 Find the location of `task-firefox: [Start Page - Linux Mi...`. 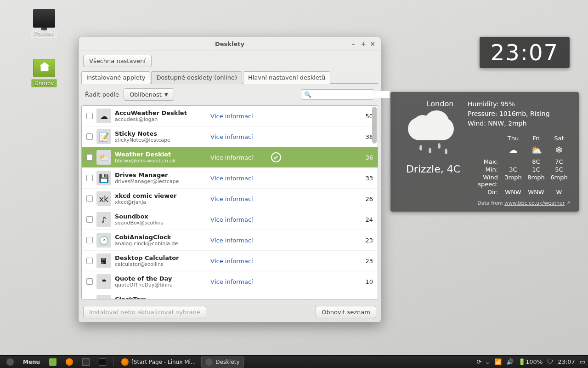

task-firefox: [Start Page - Linux Mi... is located at coordinates (158, 362).